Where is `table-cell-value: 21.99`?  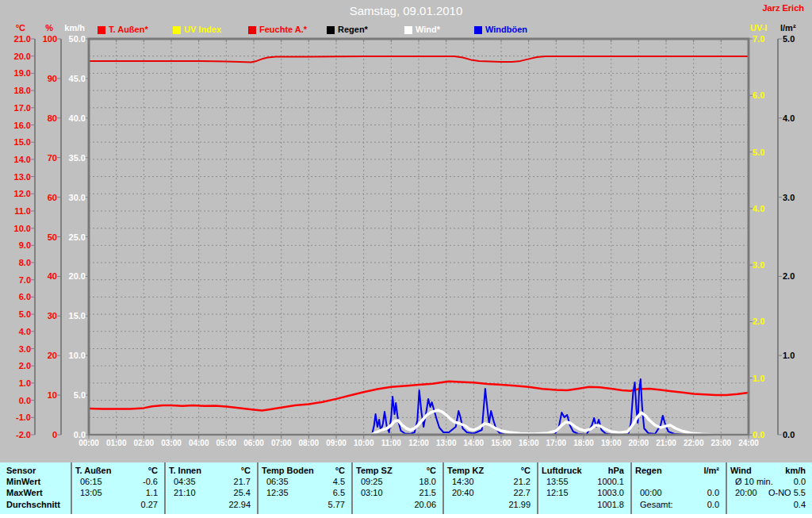 table-cell-value: 21.99 is located at coordinates (487, 505).